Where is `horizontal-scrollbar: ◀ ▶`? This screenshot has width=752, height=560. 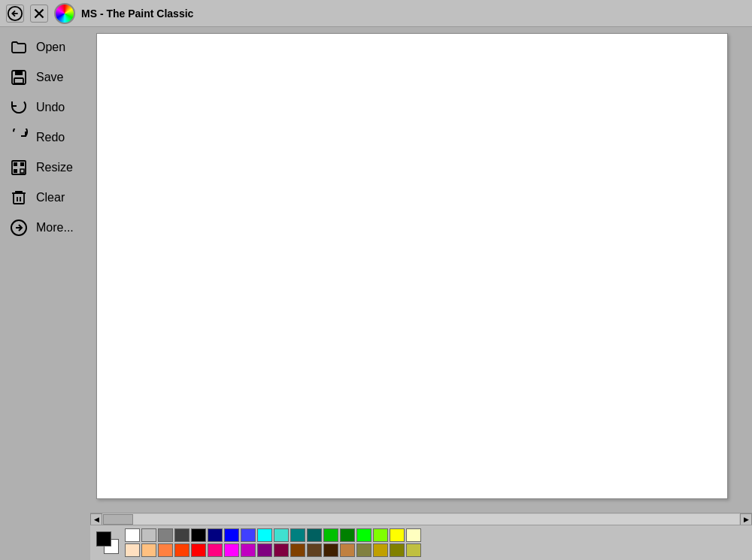 horizontal-scrollbar: ◀ ▶ is located at coordinates (421, 519).